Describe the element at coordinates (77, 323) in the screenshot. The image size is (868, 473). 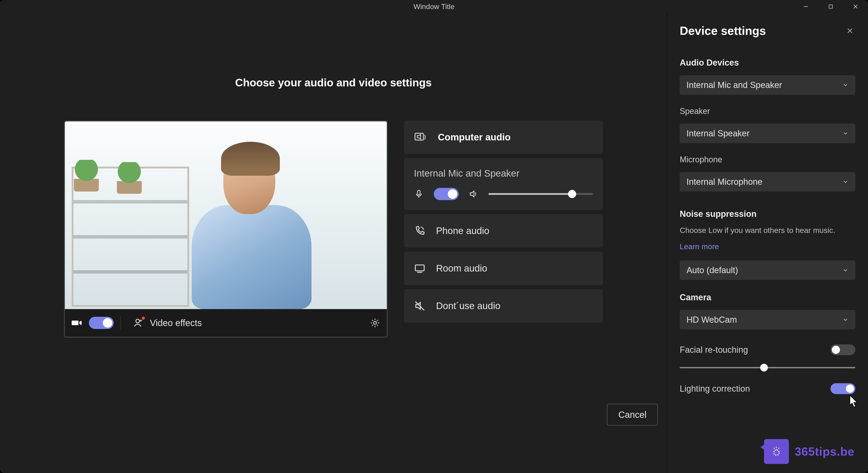
I see `camera-icon` at that location.